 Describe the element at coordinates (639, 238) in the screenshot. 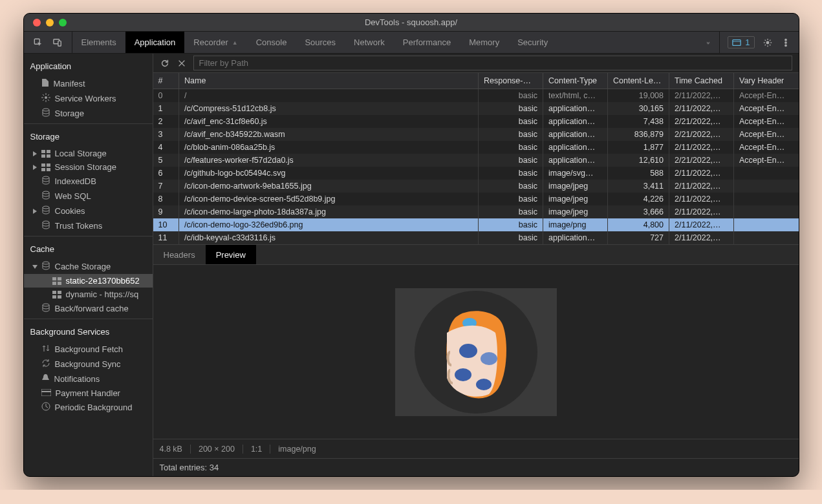

I see `cell: 727` at that location.